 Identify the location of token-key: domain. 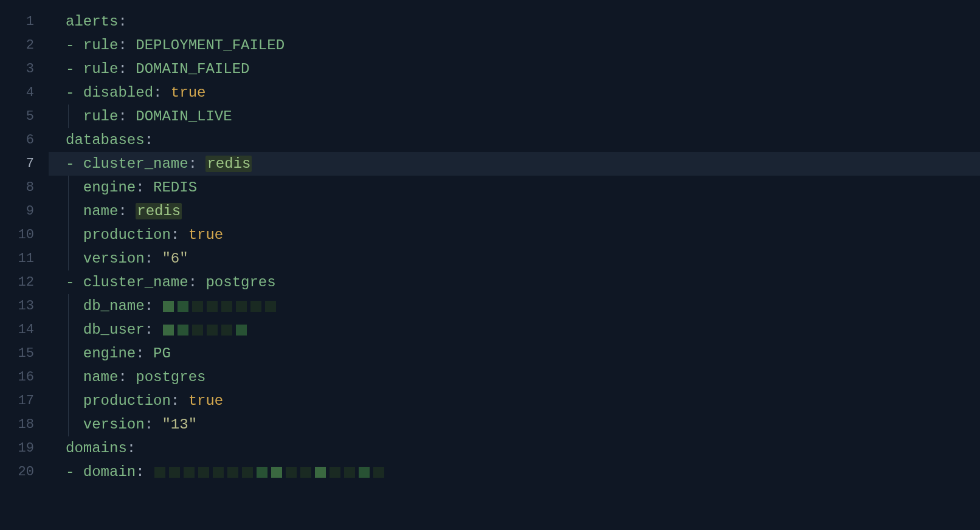
(109, 472).